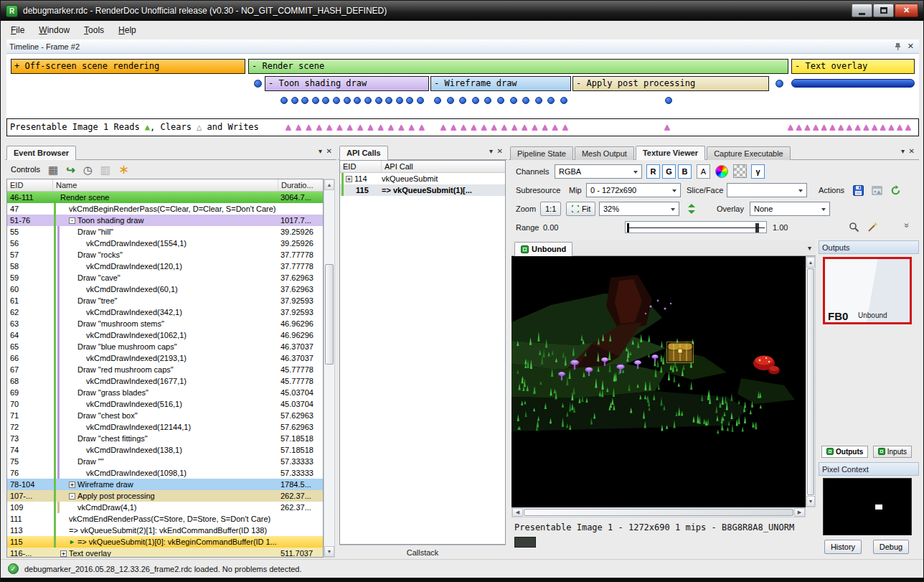 The height and width of the screenshot is (582, 924). Describe the element at coordinates (845, 452) in the screenshot. I see `tab-outputs: Outputs` at that location.